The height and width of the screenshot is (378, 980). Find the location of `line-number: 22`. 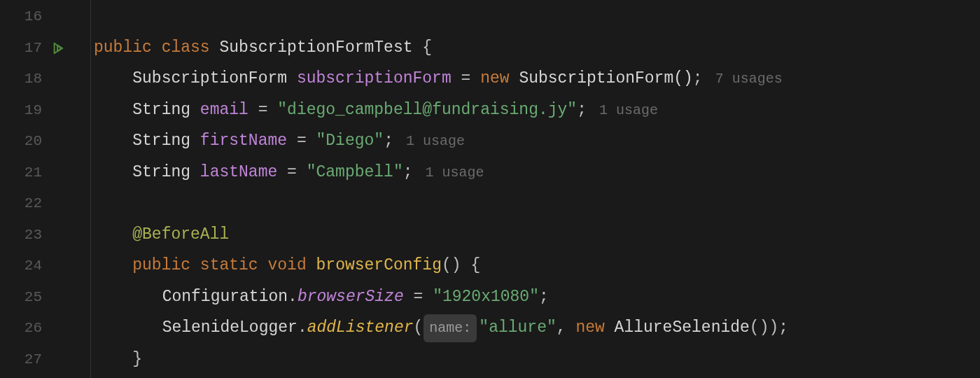

line-number: 22 is located at coordinates (21, 204).